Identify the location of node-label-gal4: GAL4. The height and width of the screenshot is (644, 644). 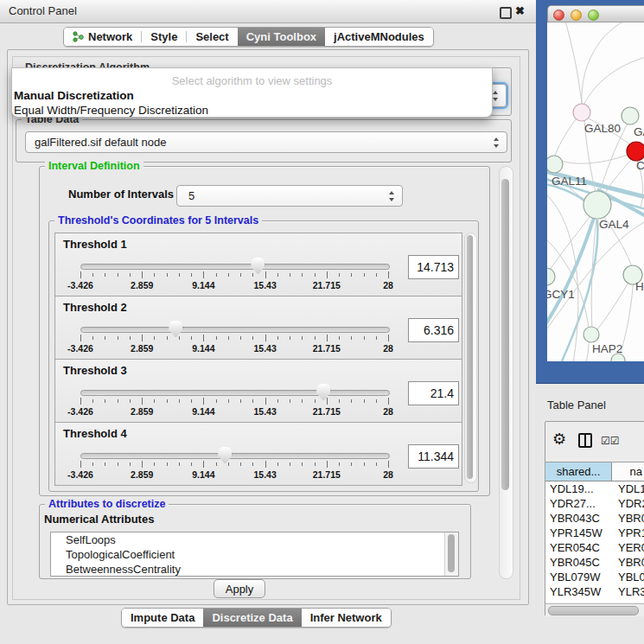
(614, 225).